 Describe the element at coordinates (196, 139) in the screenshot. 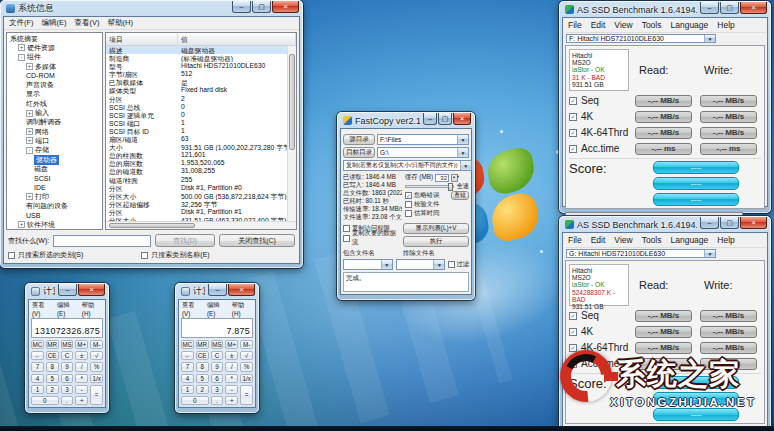

I see `table-row: 扇区/磁道63` at that location.